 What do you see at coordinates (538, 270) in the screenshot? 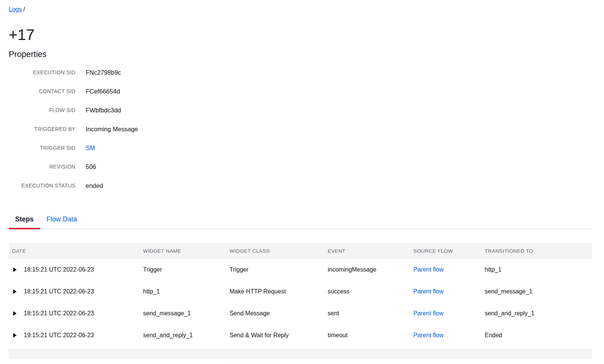
I see `step-transitioned-to: http_1` at bounding box center [538, 270].